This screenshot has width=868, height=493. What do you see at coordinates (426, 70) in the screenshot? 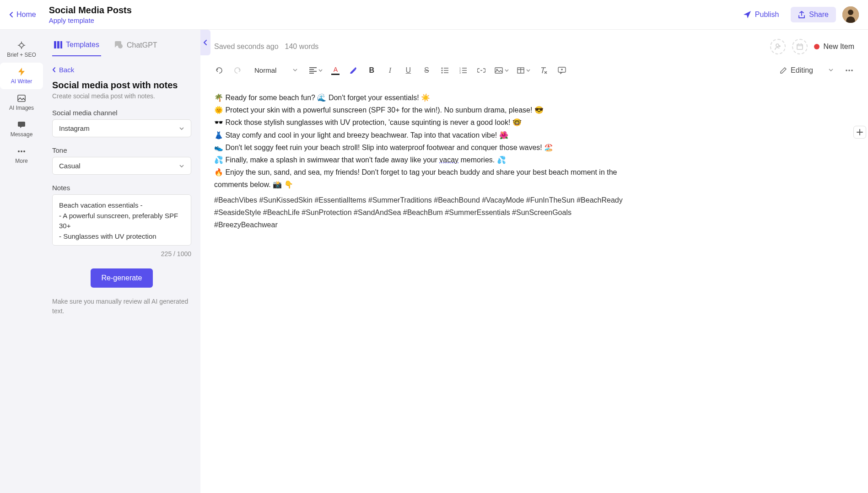
I see `strikethrough-button: S` at bounding box center [426, 70].